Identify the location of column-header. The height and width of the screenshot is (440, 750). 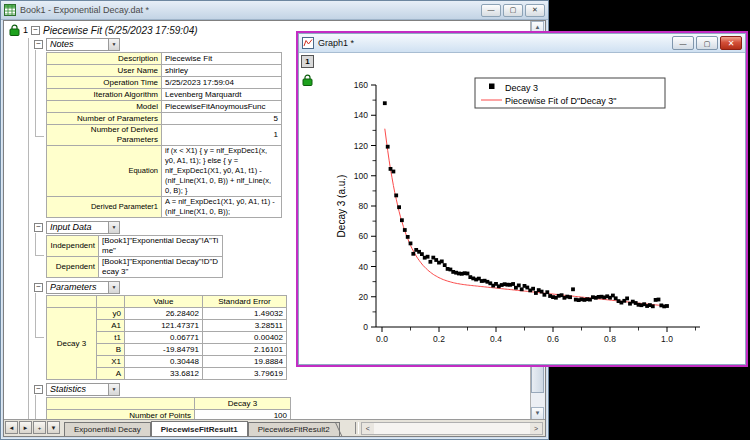
(111, 302).